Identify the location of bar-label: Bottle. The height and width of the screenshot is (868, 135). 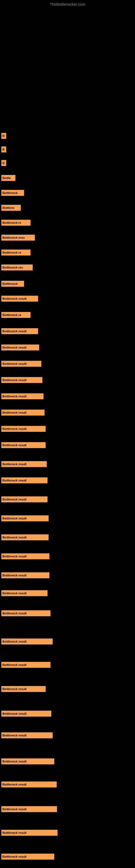
(6, 178).